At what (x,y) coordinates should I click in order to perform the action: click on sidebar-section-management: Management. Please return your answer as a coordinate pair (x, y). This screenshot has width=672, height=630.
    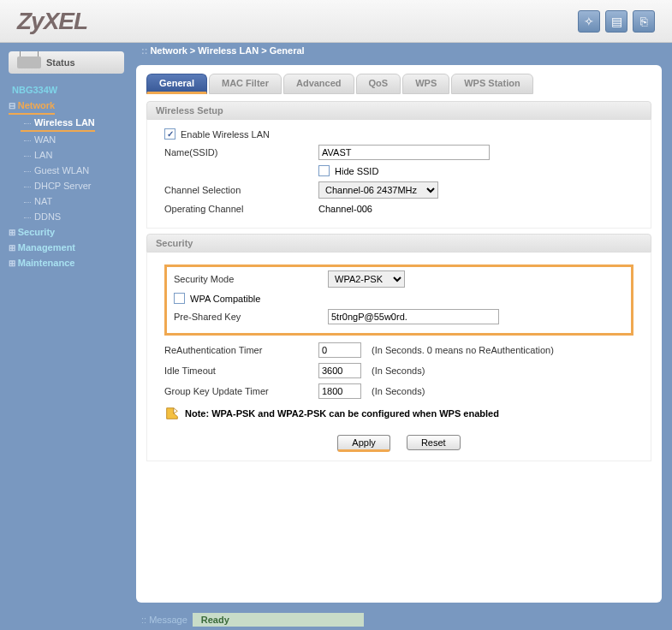
    Looking at the image, I should click on (67, 247).